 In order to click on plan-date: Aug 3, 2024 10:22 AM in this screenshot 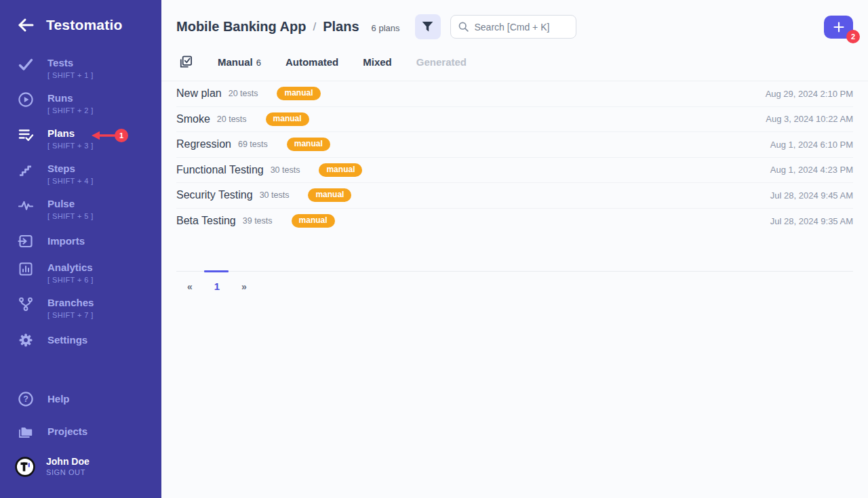, I will do `click(810, 119)`.